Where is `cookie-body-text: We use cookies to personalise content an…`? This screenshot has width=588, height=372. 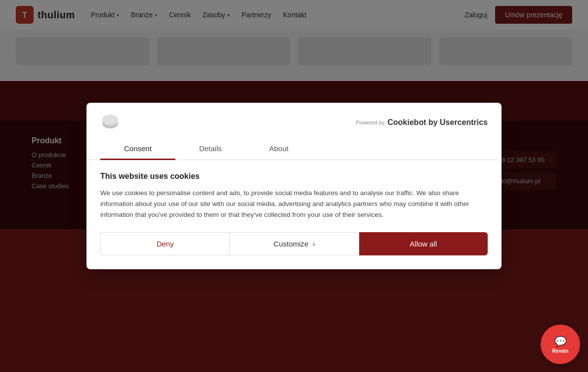
cookie-body-text: We use cookies to personalise content an… is located at coordinates (294, 205).